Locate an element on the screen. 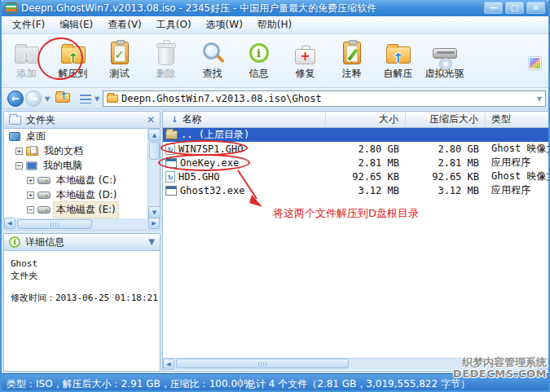 This screenshot has width=550, height=392. table-row-win7sp1: WIN7SP1.GHO 2.80 GB 2.80 GB Ghost 映像文件 is located at coordinates (356, 148).